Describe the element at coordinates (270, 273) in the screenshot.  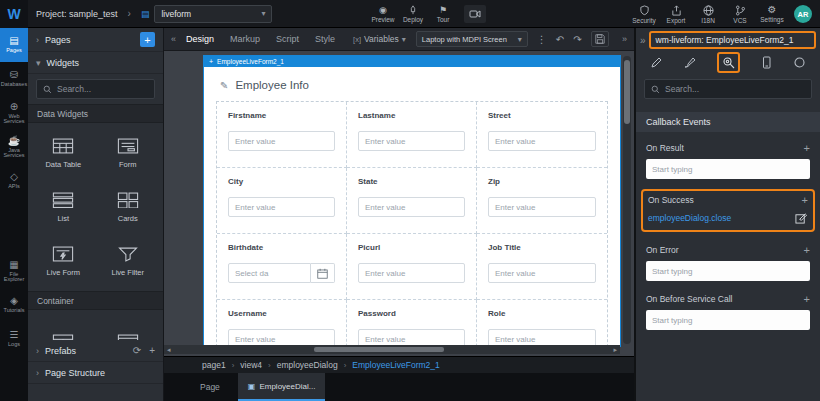
I see `birthdate-input: Select da` at that location.